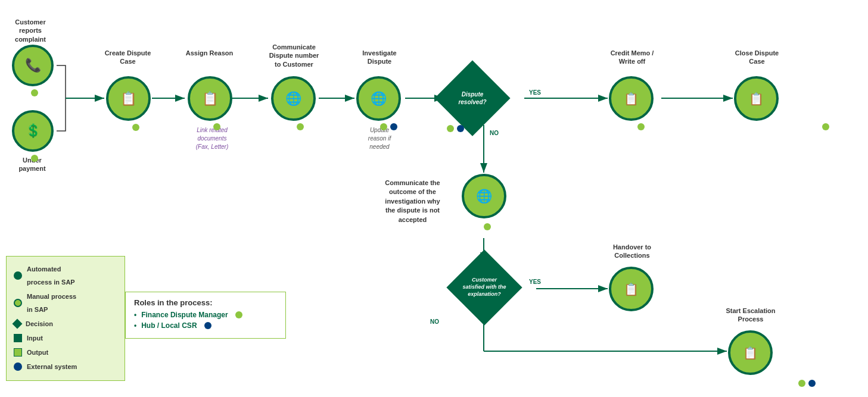 The width and height of the screenshot is (868, 397). Describe the element at coordinates (293, 99) in the screenshot. I see `node-communicate: 🌐` at that location.